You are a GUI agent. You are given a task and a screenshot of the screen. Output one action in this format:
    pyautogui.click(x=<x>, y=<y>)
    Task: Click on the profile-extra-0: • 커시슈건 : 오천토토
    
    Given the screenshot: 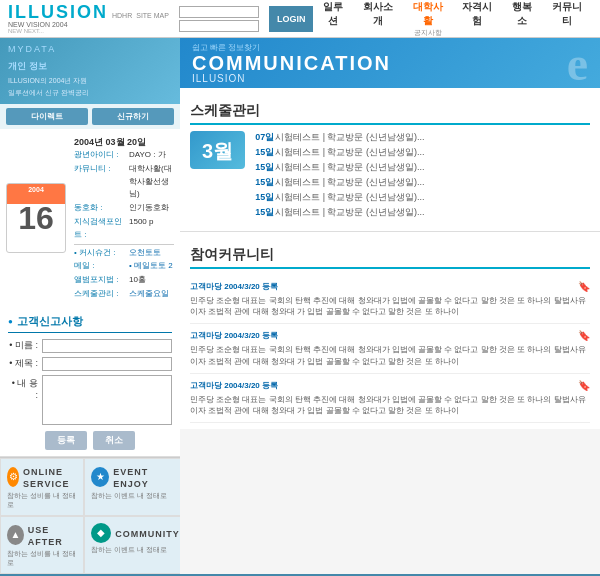 What is the action you would take?
    pyautogui.click(x=124, y=254)
    